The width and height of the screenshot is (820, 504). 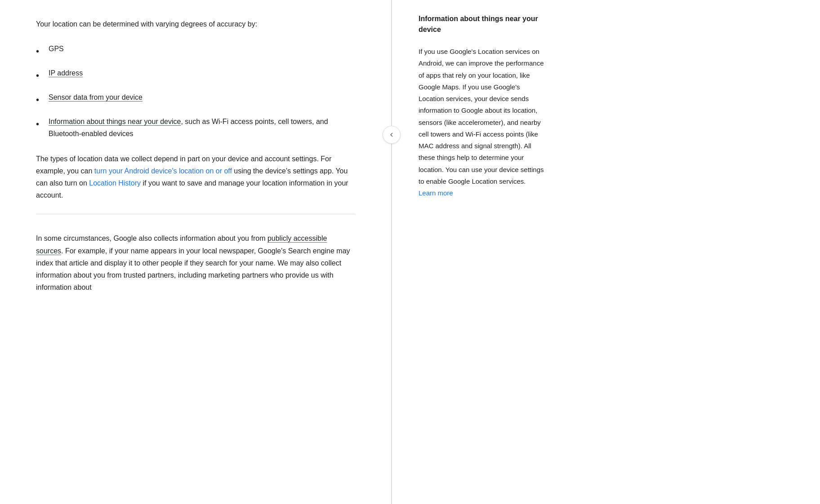 I want to click on publicly-before: In some circumstances, Google also colle…, so click(x=152, y=238).